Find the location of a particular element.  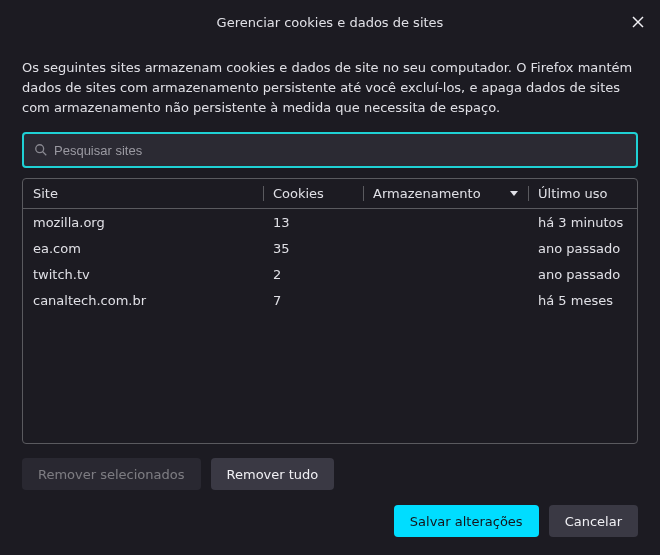

dialog-title: Gerenciar cookies e dados de sites is located at coordinates (330, 22).